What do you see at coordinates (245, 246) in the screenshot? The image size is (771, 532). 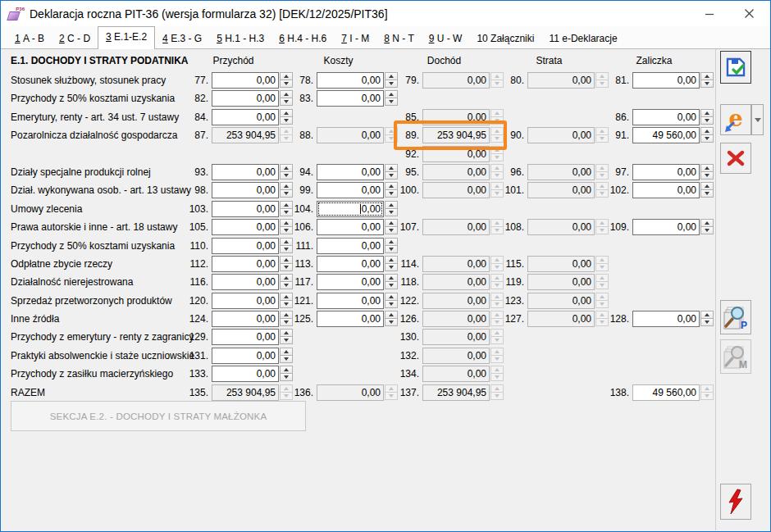 I see `amount-field-110: 0,00` at bounding box center [245, 246].